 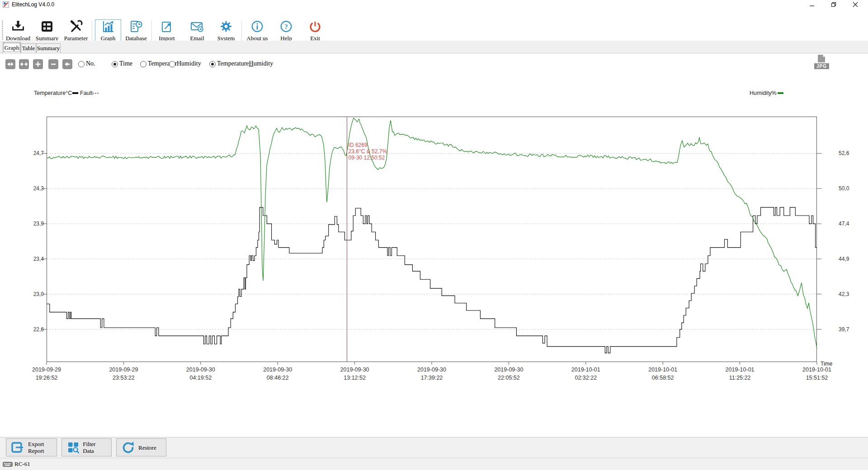 I want to click on maximize-button, so click(x=834, y=5).